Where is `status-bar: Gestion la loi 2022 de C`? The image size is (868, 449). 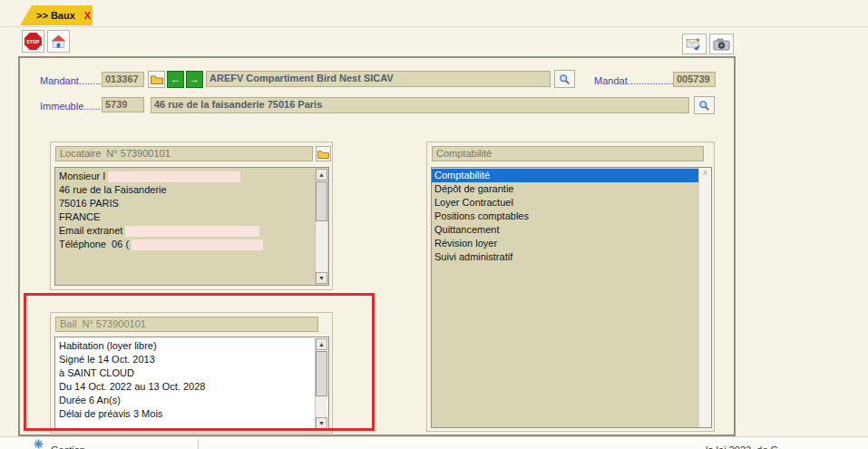 status-bar: Gestion la loi 2022 de C is located at coordinates (434, 443).